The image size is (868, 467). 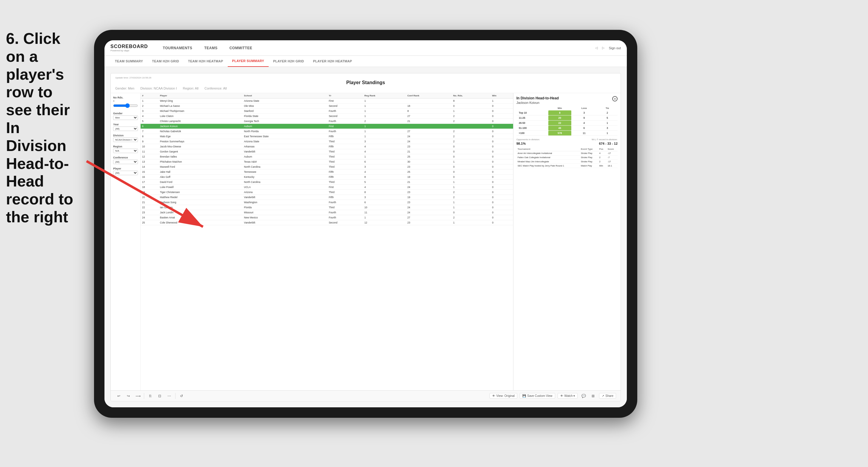 What do you see at coordinates (567, 153) in the screenshot?
I see `tournament-row: Amer Ari Intercollegiate Invitational St…` at bounding box center [567, 153].